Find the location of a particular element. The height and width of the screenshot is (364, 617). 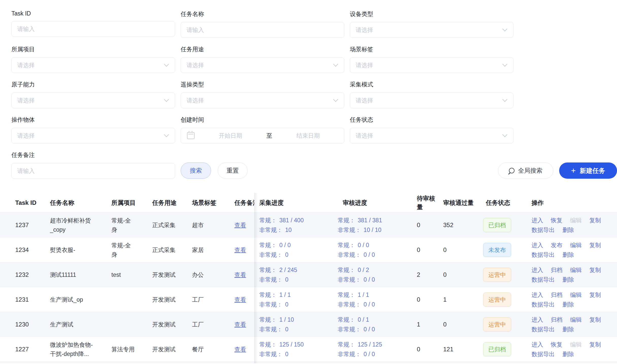

task-name-input is located at coordinates (262, 30).